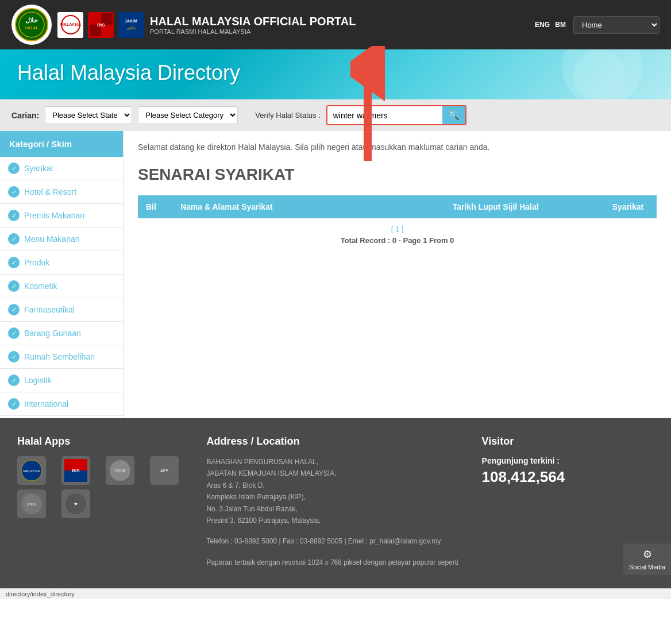  I want to click on lang-bm: BM, so click(561, 25).